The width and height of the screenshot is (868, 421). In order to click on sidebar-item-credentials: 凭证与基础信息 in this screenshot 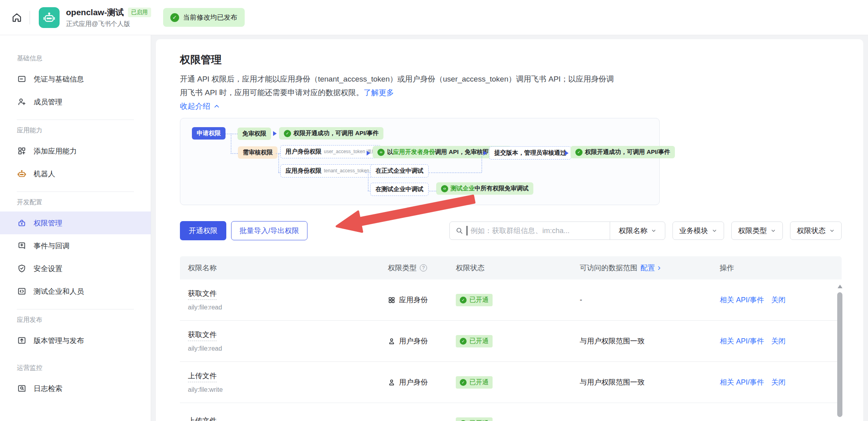, I will do `click(75, 79)`.